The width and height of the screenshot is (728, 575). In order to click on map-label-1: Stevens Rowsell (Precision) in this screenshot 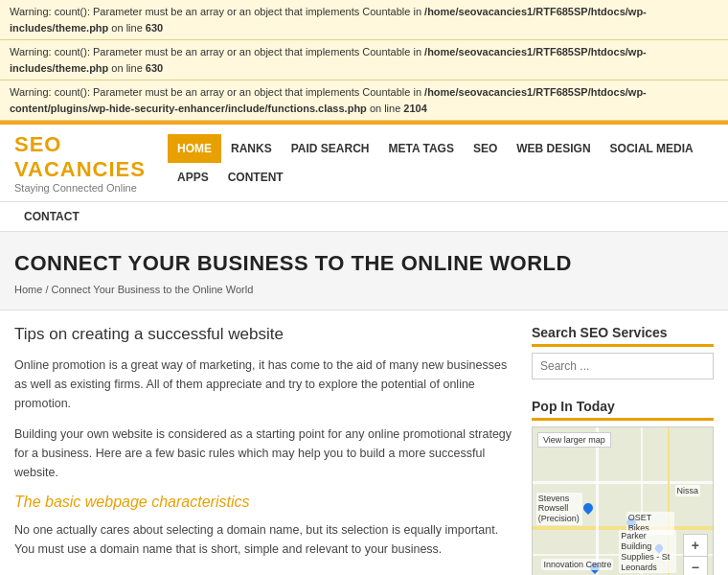, I will do `click(559, 509)`.